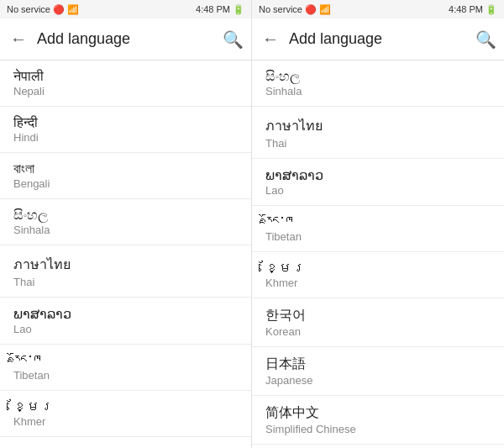 The width and height of the screenshot is (504, 448). Describe the element at coordinates (59, 10) in the screenshot. I see `left-signal-icon: 🔴` at that location.